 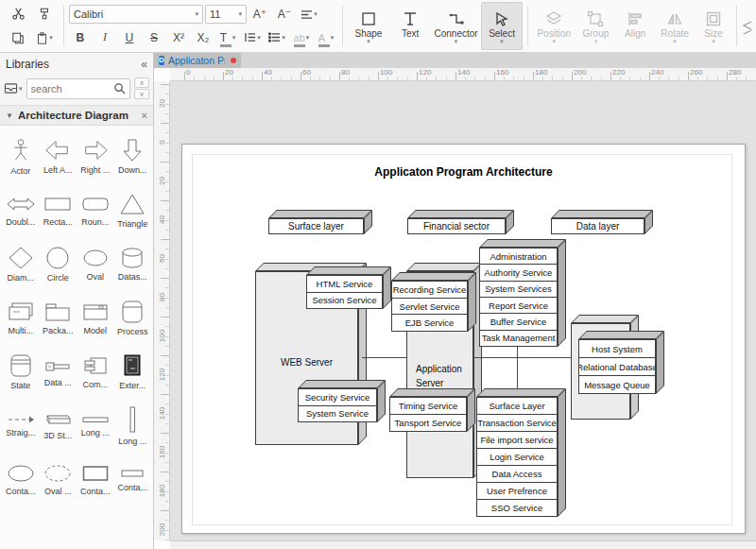 What do you see at coordinates (622, 363) in the screenshot?
I see `stack-data: Host SystemRelational DatabaseMessage Qu…` at bounding box center [622, 363].